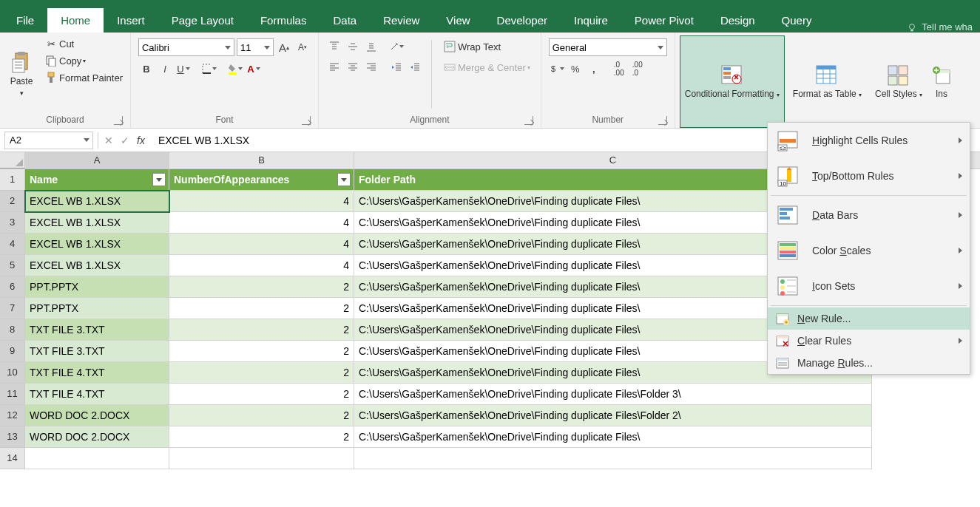 The width and height of the screenshot is (980, 507). What do you see at coordinates (98, 372) in the screenshot?
I see `cell-a10: TXT FILE 4.TXT` at bounding box center [98, 372].